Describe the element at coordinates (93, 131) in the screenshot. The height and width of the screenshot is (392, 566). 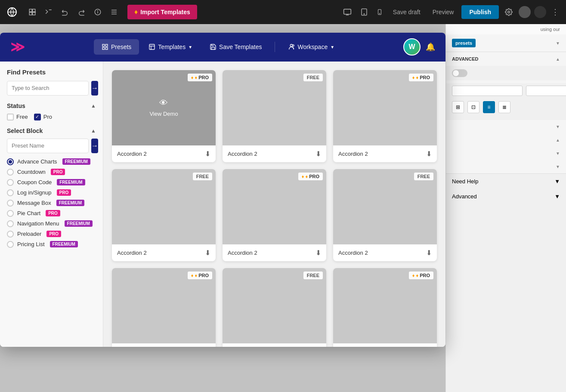
I see `block-chevron: ▲` at that location.